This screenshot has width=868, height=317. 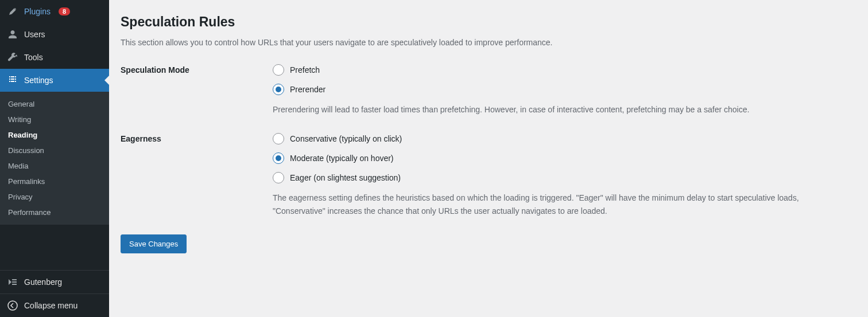 I want to click on sidebar-item-gutenberg: Gutenberg, so click(x=55, y=282).